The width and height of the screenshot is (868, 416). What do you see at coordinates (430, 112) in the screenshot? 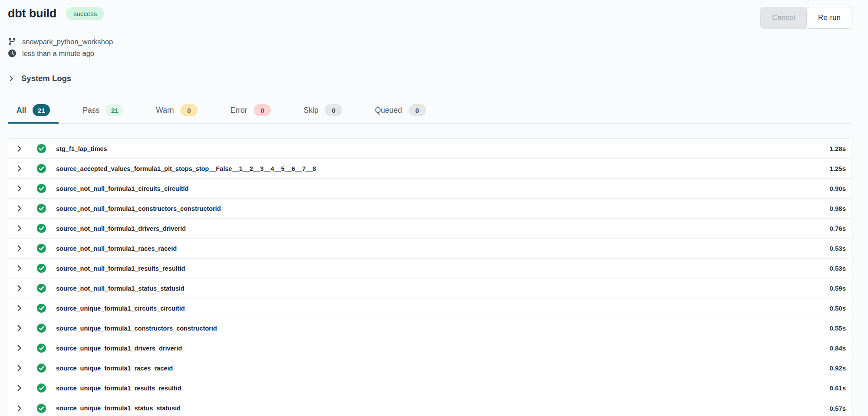
I see `tab-bar: All 21 Pass 21 Warn 0 Error 0 Skip 0 Que…` at bounding box center [430, 112].